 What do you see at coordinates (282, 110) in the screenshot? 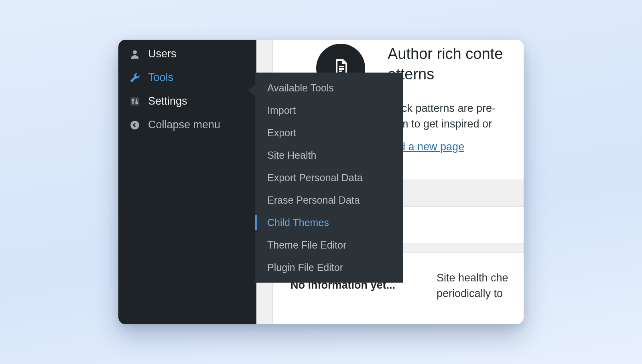
I see `submenu-item-label: Import` at bounding box center [282, 110].